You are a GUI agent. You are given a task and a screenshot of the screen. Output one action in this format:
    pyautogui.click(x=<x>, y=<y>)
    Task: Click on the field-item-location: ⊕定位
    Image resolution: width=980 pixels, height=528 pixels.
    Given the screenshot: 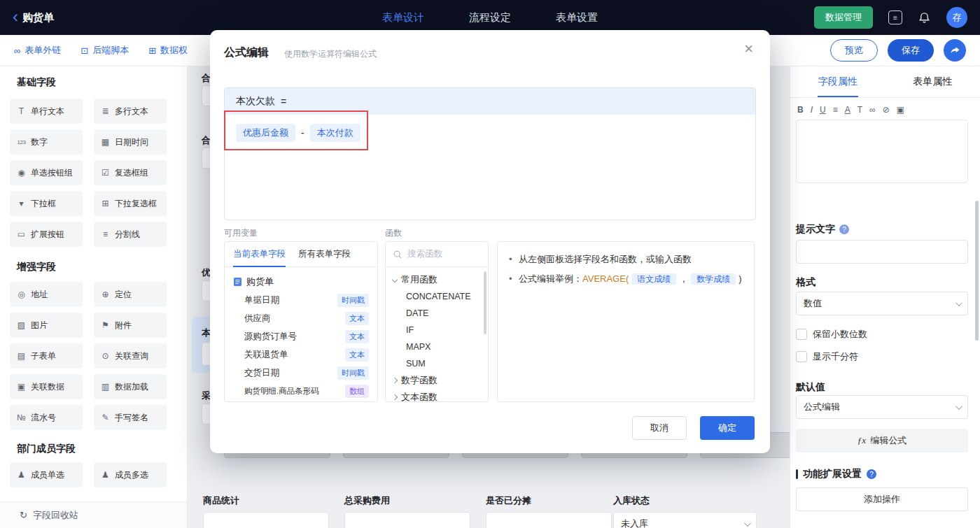 What is the action you would take?
    pyautogui.click(x=130, y=294)
    